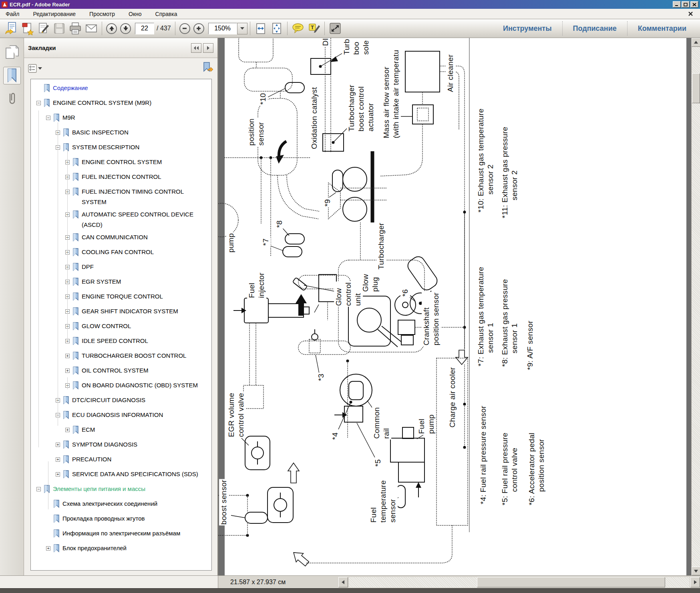 This screenshot has width=700, height=593. Describe the element at coordinates (135, 474) in the screenshot. I see `bookmark-label: SERVICE DATA AND SPECIFICATIONS (SDS)` at that location.